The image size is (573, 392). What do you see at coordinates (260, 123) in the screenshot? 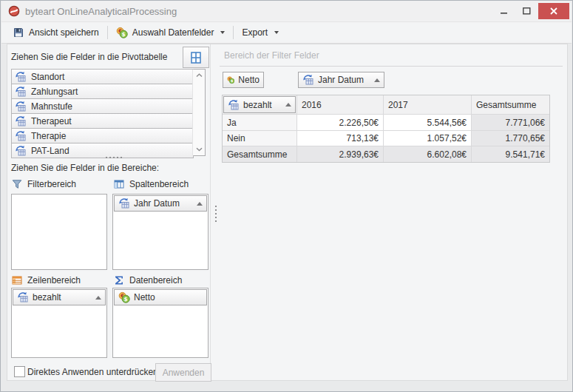
I see `pivot-row-header: Ja` at bounding box center [260, 123].